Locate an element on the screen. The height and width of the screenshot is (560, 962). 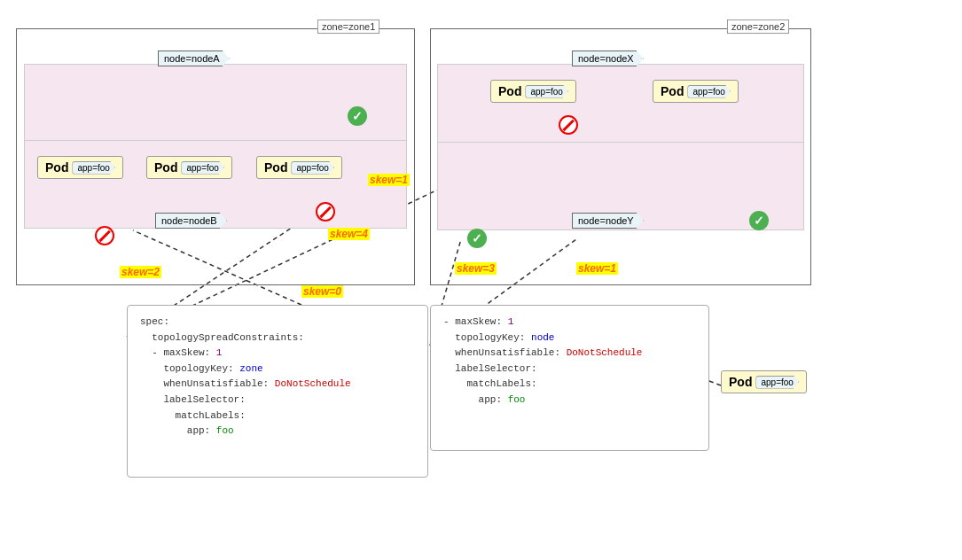
skew-label-3: skew=2 is located at coordinates (140, 272).